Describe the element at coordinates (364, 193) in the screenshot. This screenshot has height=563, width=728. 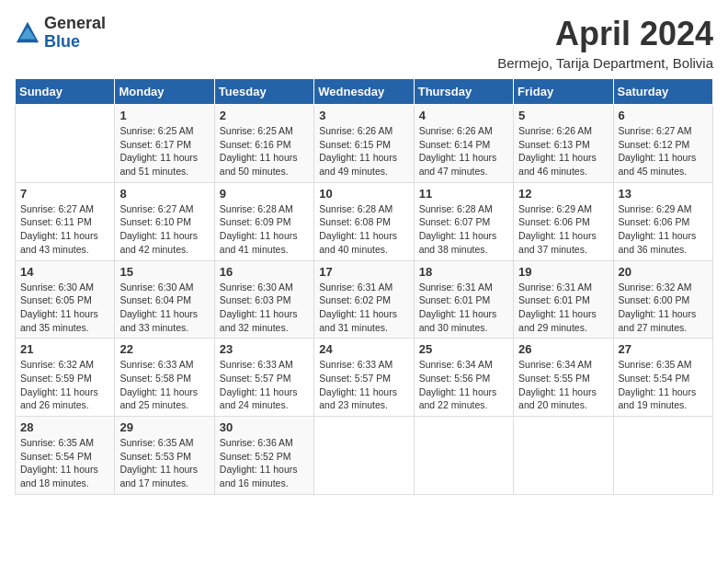
I see `day-number: 10` at that location.